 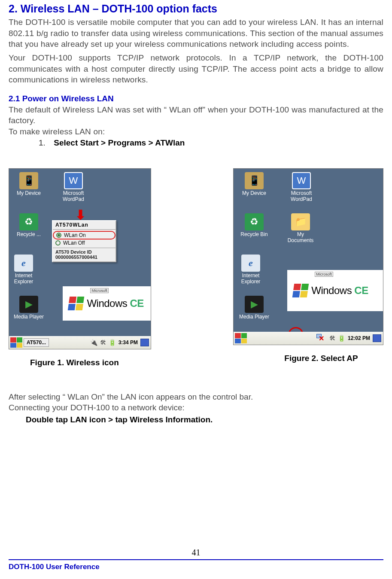 What do you see at coordinates (349, 338) in the screenshot?
I see `system-tray: ✕ 🛠 🔋 12:02 PM` at bounding box center [349, 338].